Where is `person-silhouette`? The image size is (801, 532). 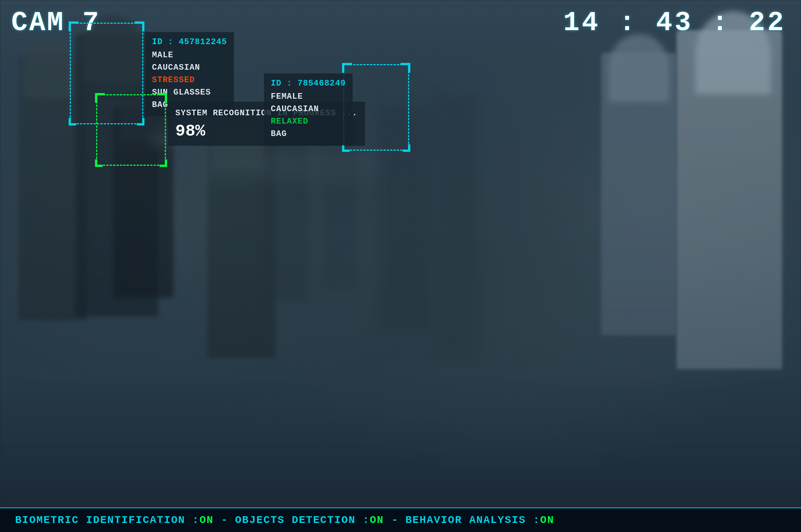
person-silhouette is located at coordinates (456, 226).